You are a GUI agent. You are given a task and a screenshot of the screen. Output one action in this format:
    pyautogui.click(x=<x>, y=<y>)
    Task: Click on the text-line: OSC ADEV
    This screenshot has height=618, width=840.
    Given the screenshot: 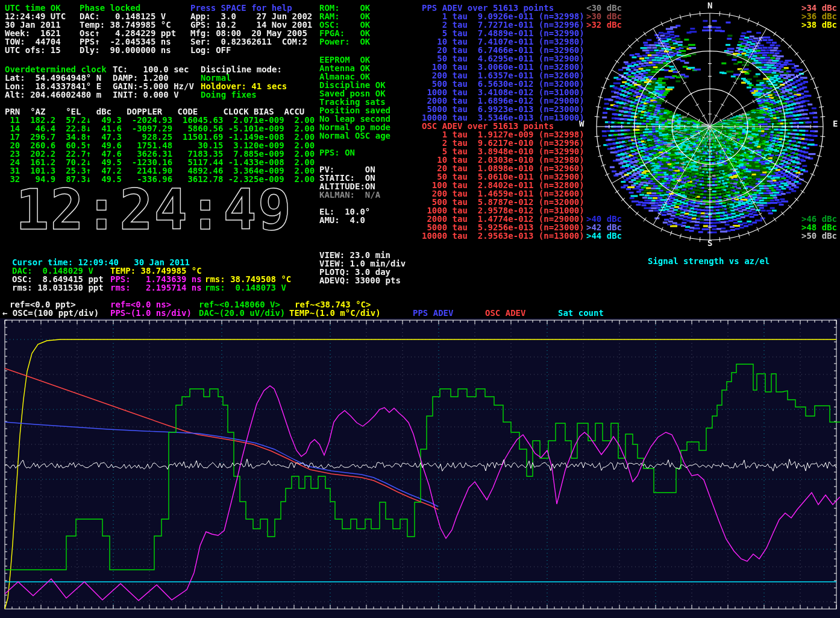 What is the action you would take?
    pyautogui.click(x=505, y=314)
    